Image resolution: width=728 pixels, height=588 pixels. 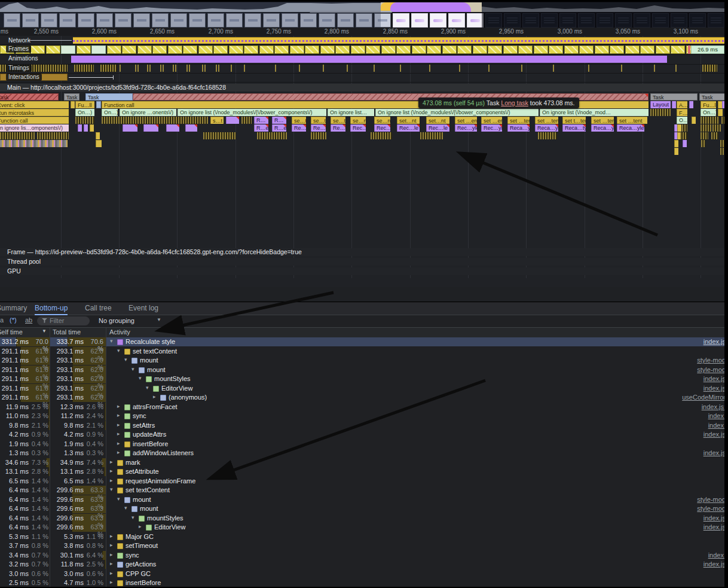 What do you see at coordinates (364, 272) in the screenshot?
I see `gpu-header: GPU` at bounding box center [364, 272].